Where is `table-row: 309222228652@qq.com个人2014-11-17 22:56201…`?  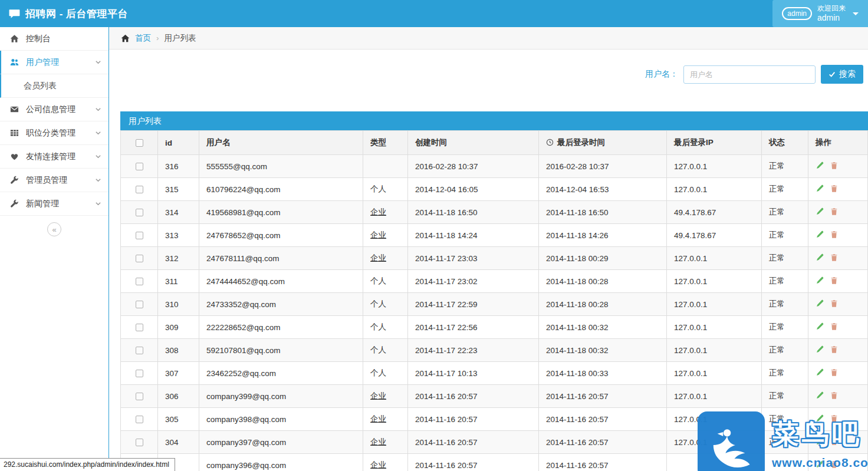
table-row: 309222228652@qq.com个人2014-11-17 22:56201… is located at coordinates (494, 328).